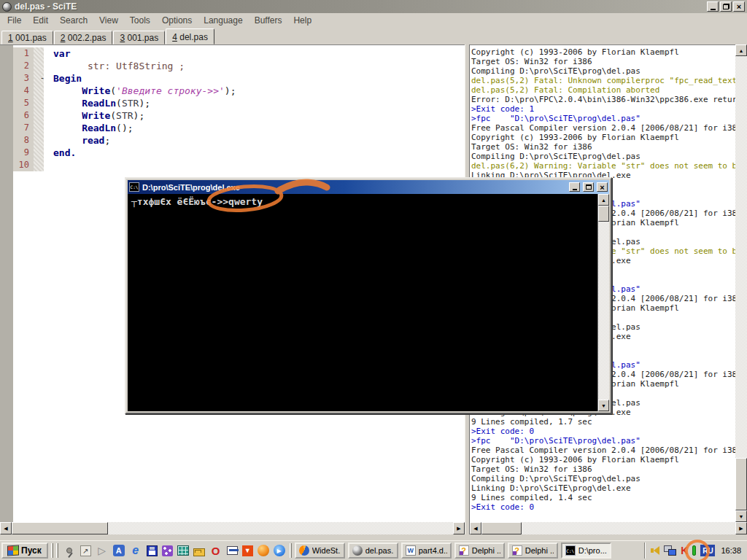 The width and height of the screenshot is (747, 560). I want to click on output-line: del.pas(5,2) Fatal: Compilation aborted, so click(603, 90).